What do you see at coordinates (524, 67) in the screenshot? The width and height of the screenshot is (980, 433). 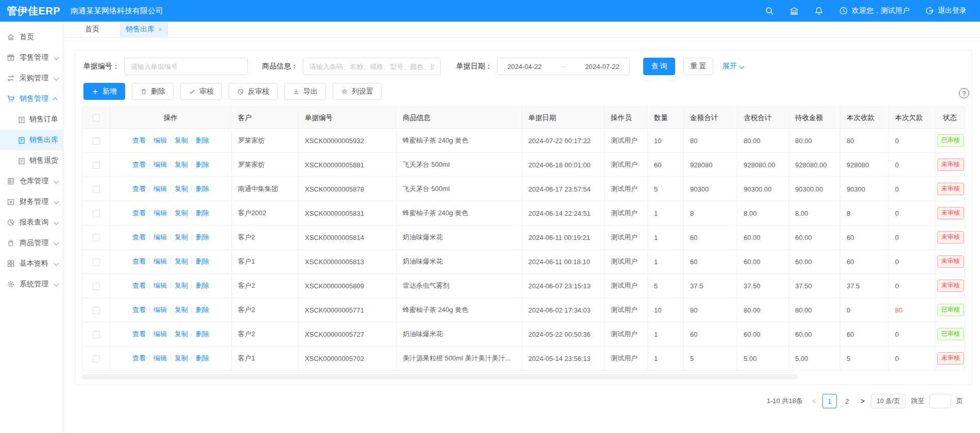 I see `date-start: 2024-04-22` at bounding box center [524, 67].